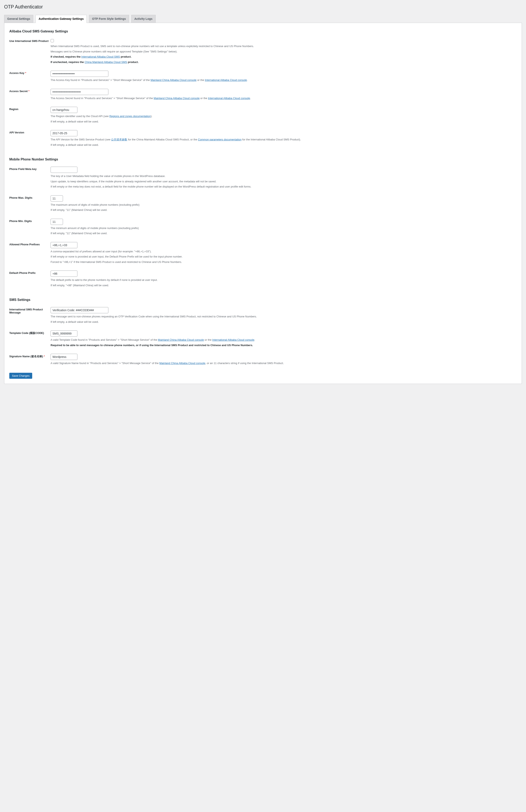  I want to click on phone-meta-label: Phone Field Meta key, so click(30, 178).